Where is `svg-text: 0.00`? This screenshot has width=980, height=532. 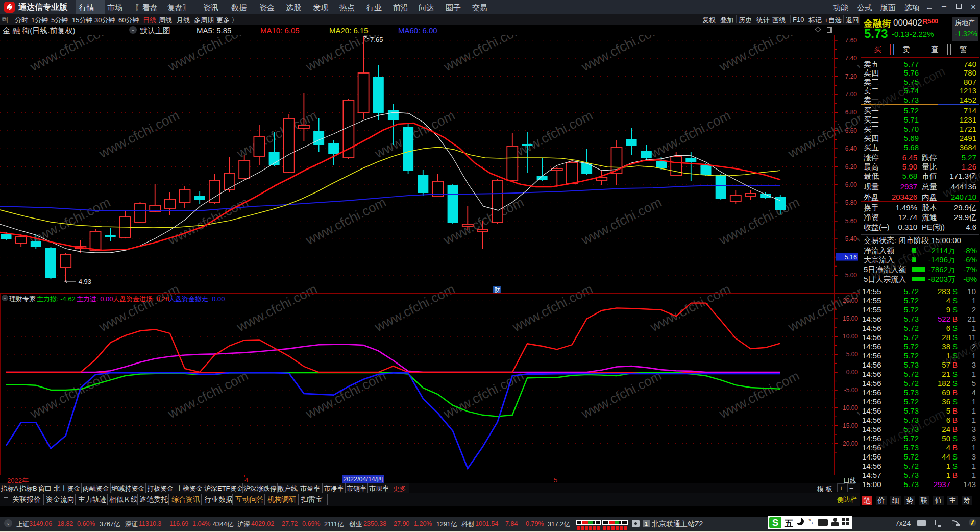
svg-text: 0.00 is located at coordinates (852, 372).